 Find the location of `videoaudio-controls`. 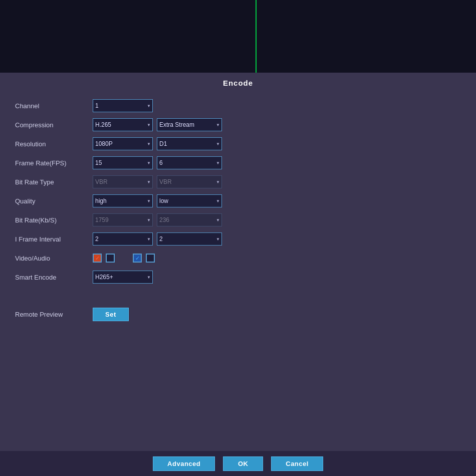

videoaudio-controls is located at coordinates (124, 258).